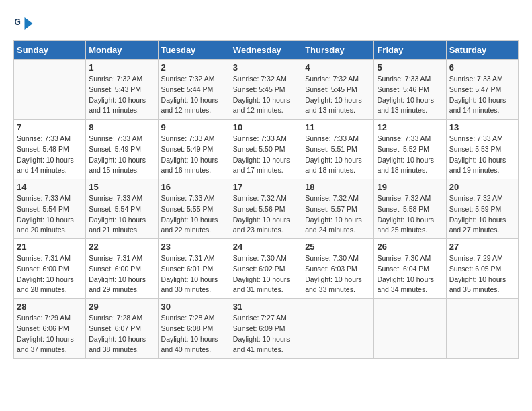 This screenshot has width=532, height=411. What do you see at coordinates (482, 154) in the screenshot?
I see `day-info: Sunrise: 7:33 AM Sunset: 5:53 PM Dayligh…` at bounding box center [482, 154].